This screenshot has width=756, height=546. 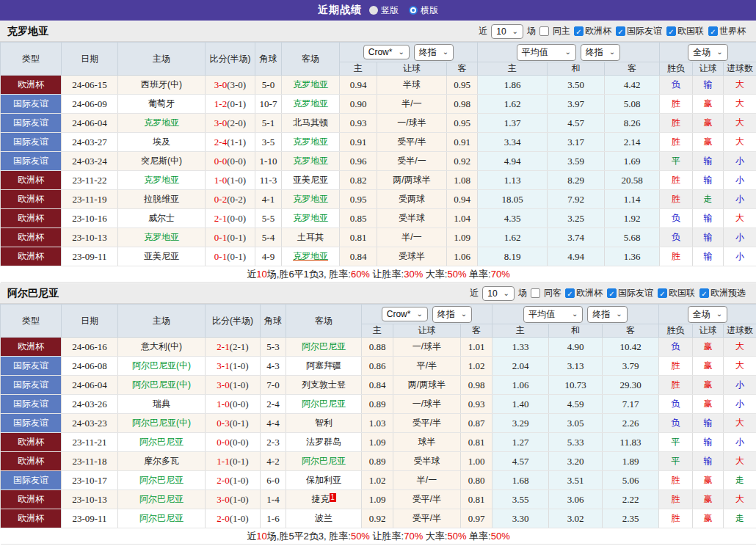 What do you see at coordinates (521, 366) in the screenshot?
I see `avg-home-odds: 2.04` at bounding box center [521, 366].